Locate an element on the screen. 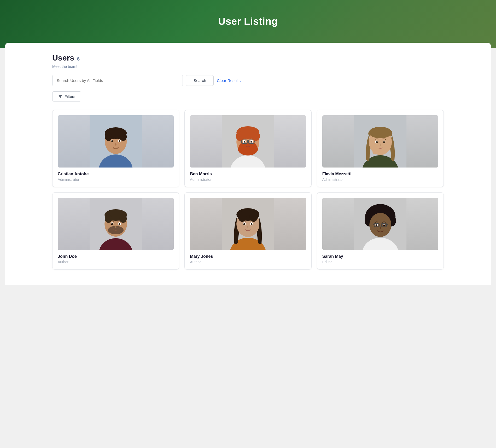 Image resolution: width=496 pixels, height=448 pixels. user-photo-sarah is located at coordinates (380, 224).